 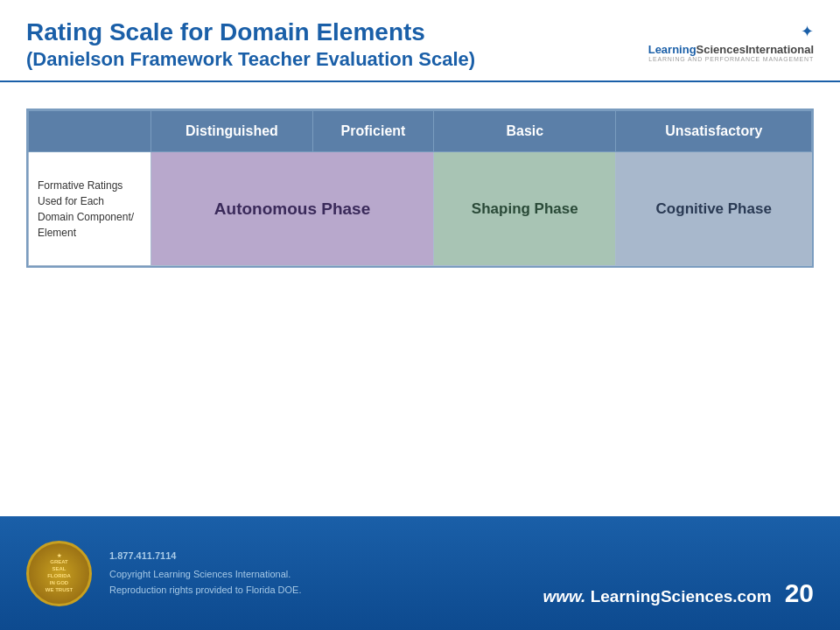 What do you see at coordinates (672, 49) in the screenshot?
I see `logo-learning: Learning` at bounding box center [672, 49].